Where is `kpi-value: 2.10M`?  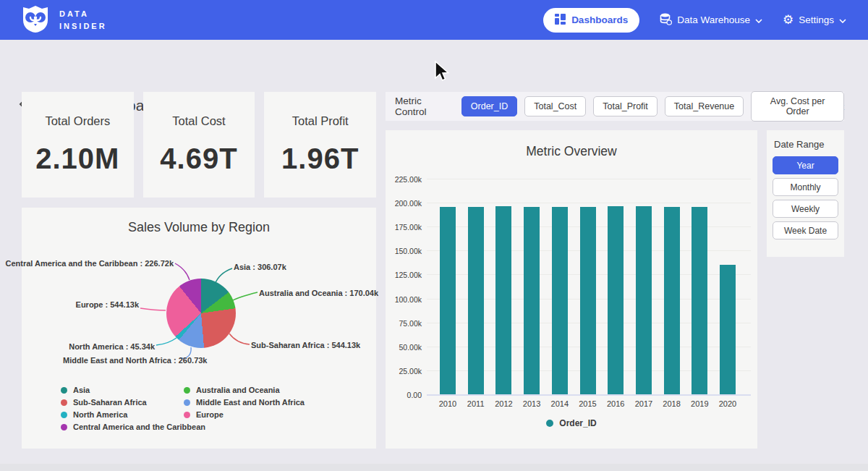 kpi-value: 2.10M is located at coordinates (77, 159).